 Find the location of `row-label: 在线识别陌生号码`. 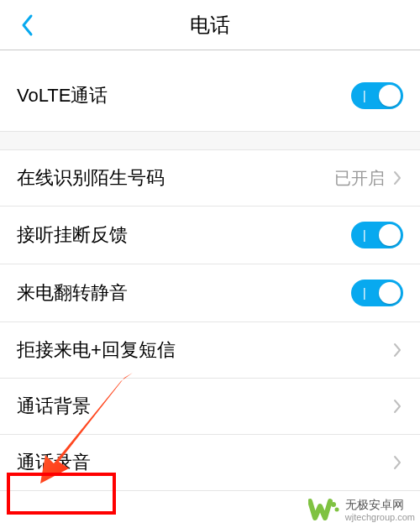

row-label: 在线识别陌生号码 is located at coordinates (91, 178).